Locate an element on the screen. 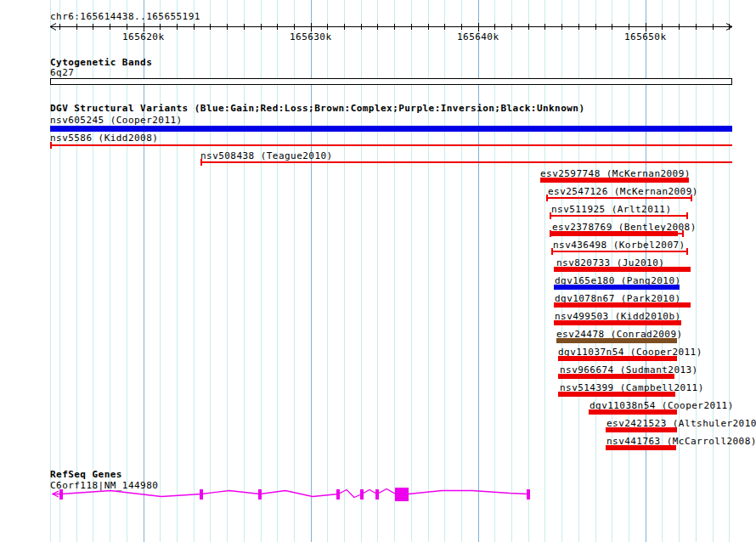  cytoband-band is located at coordinates (391, 82).